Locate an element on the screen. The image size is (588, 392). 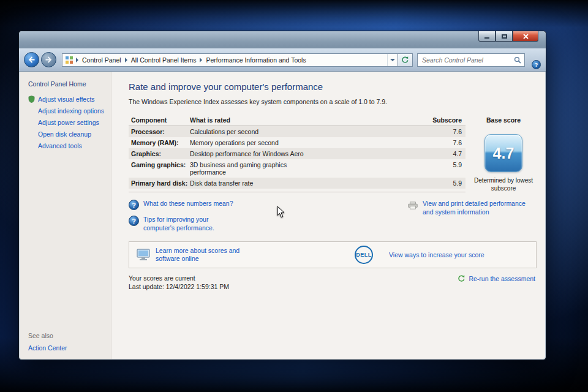
header-base-score: Base score is located at coordinates (503, 120).